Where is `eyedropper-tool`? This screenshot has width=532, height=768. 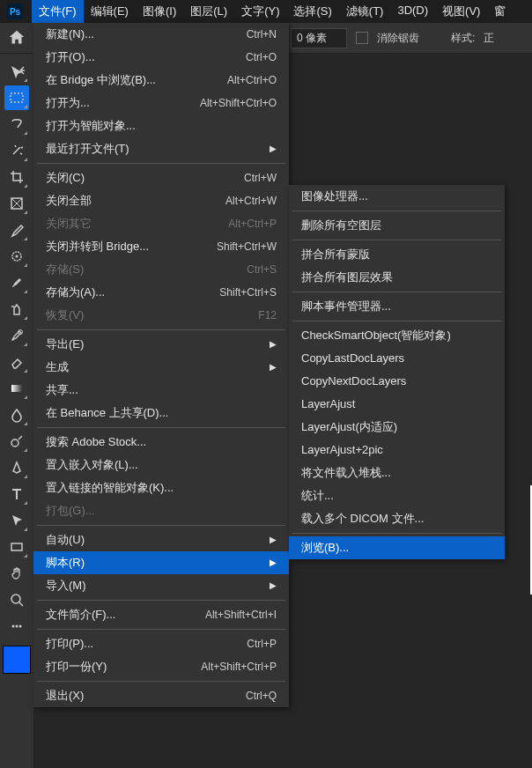 eyedropper-tool is located at coordinates (17, 230).